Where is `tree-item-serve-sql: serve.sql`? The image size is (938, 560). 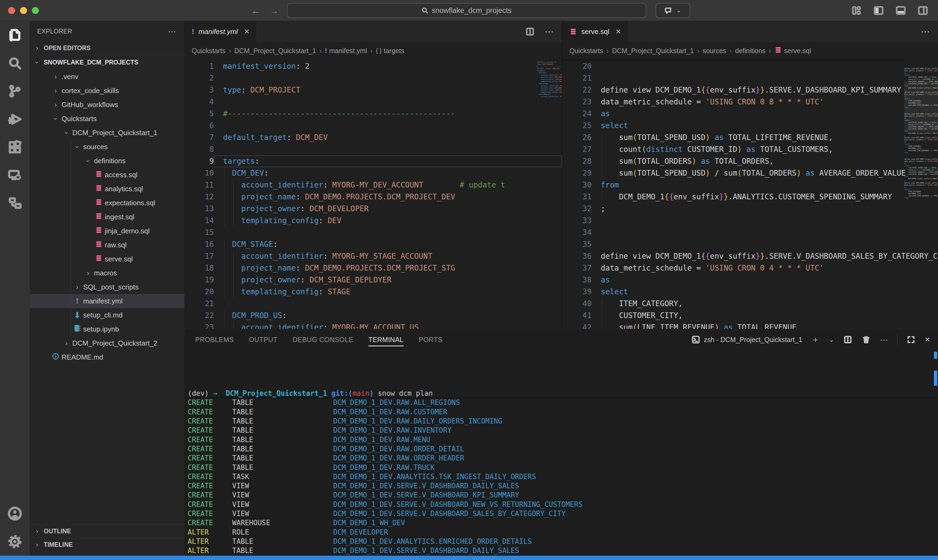
tree-item-serve-sql: serve.sql is located at coordinates (107, 259).